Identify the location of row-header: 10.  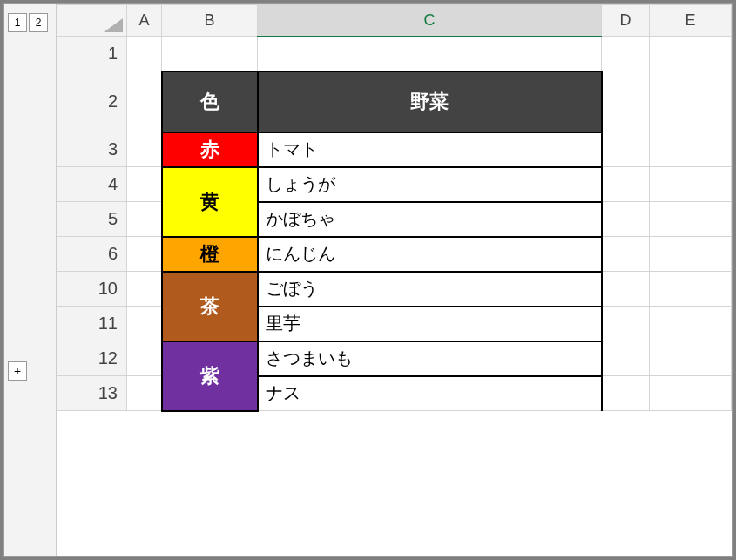
(92, 289).